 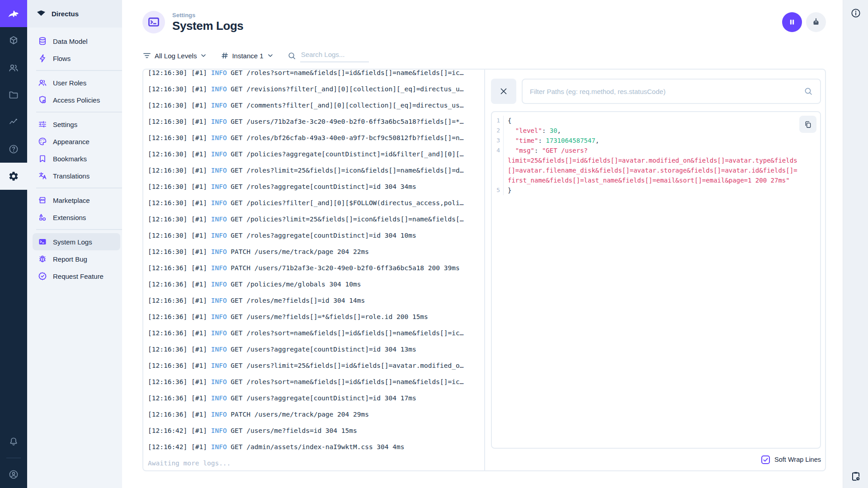 What do you see at coordinates (314, 300) in the screenshot?
I see `log-row: [12:16:36] [#1] INFO GET /roles/me?field…` at bounding box center [314, 300].